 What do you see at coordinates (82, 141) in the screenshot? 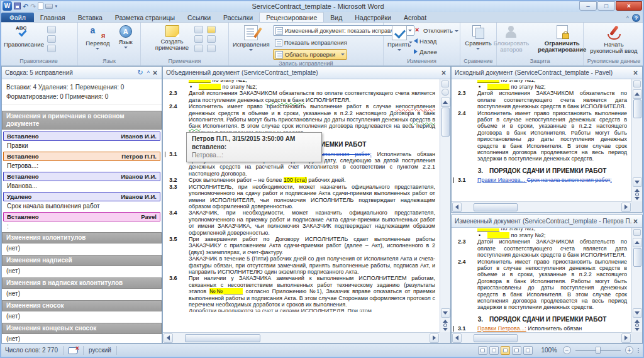
I see `revision-item: ВставленоИванов И.И. Правки` at bounding box center [82, 141].